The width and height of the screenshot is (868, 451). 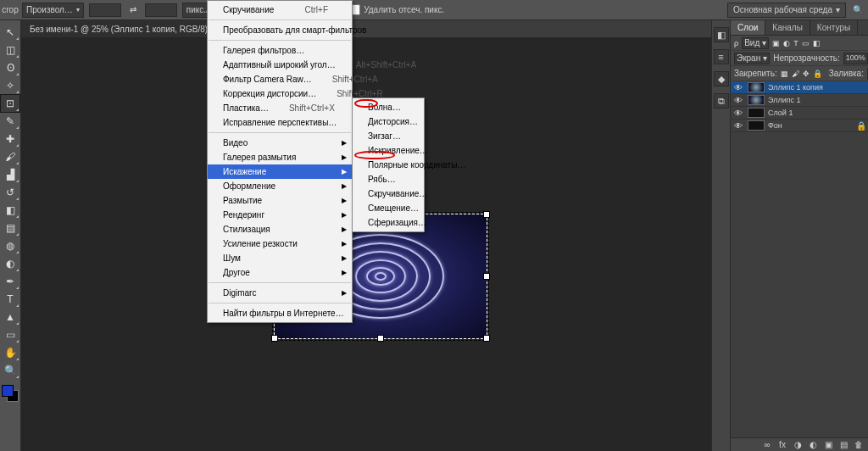 I want to click on adjustment-layer-icon: ◐, so click(x=813, y=445).